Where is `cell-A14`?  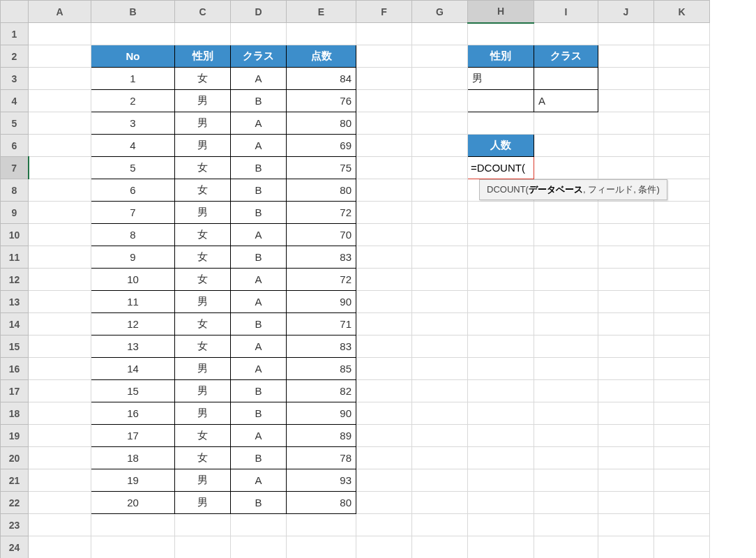 cell-A14 is located at coordinates (60, 324).